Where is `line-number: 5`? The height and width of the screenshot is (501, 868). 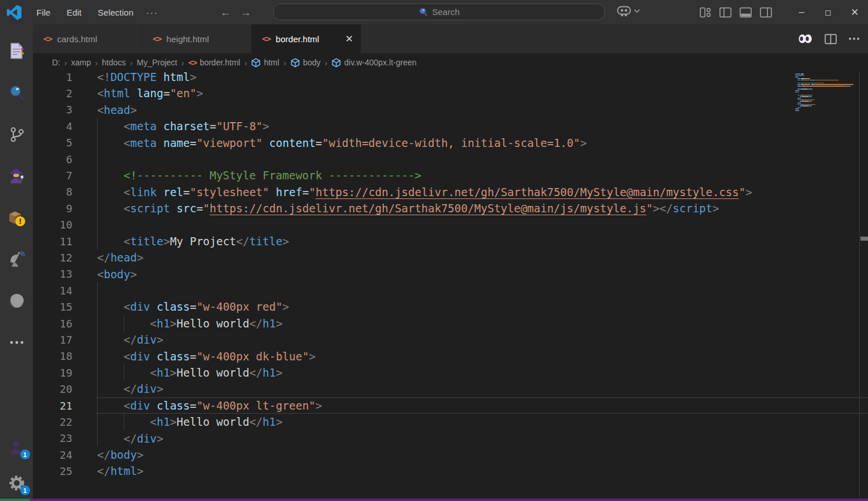
line-number: 5 is located at coordinates (54, 142).